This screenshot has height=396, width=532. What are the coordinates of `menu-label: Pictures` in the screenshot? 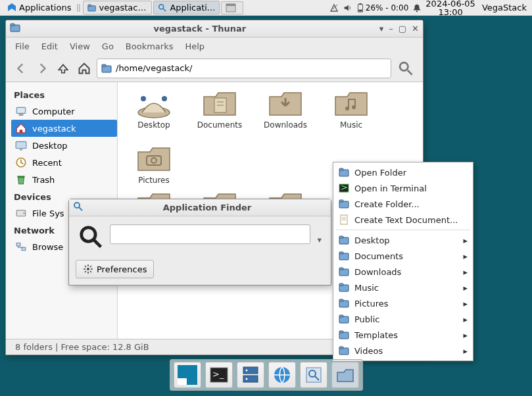 It's located at (371, 304).